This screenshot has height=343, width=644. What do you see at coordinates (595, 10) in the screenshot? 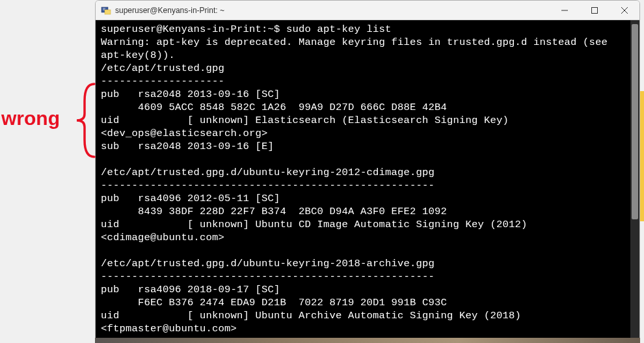
I see `maximize-button` at bounding box center [595, 10].